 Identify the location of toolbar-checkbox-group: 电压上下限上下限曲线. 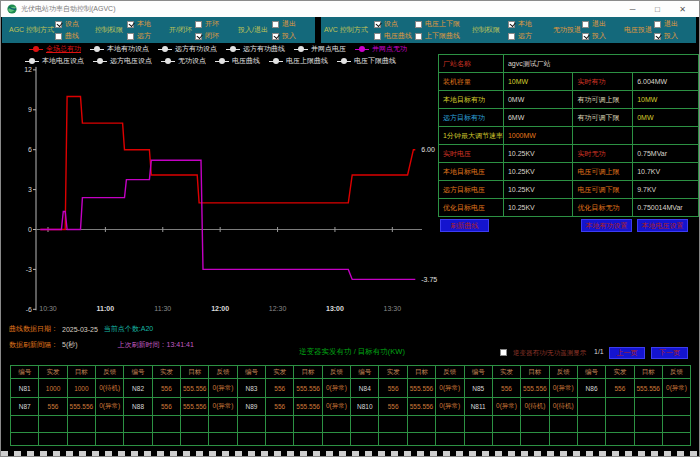
(438, 30).